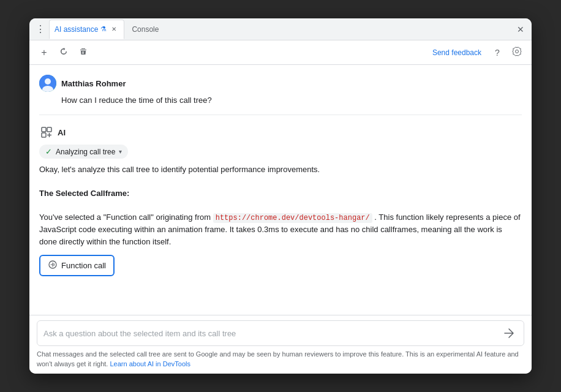  Describe the element at coordinates (517, 53) in the screenshot. I see `settings-icon` at that location.